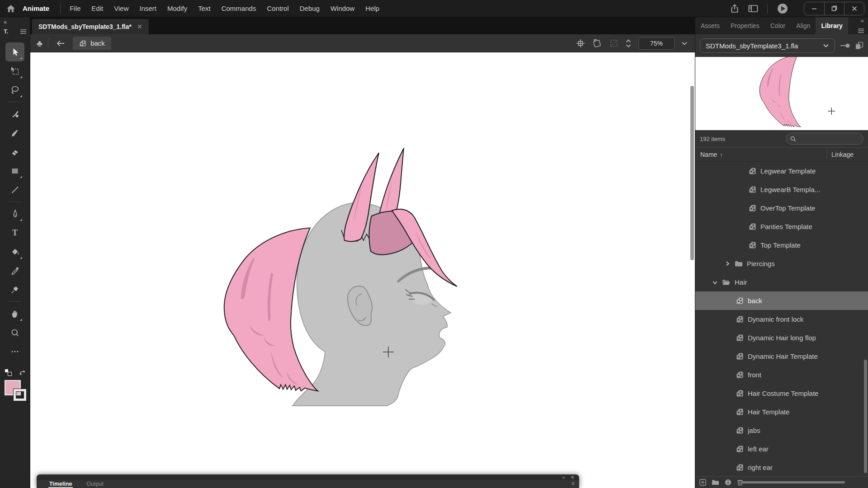 The width and height of the screenshot is (868, 488). I want to click on menu-item-debug: Debug, so click(310, 9).